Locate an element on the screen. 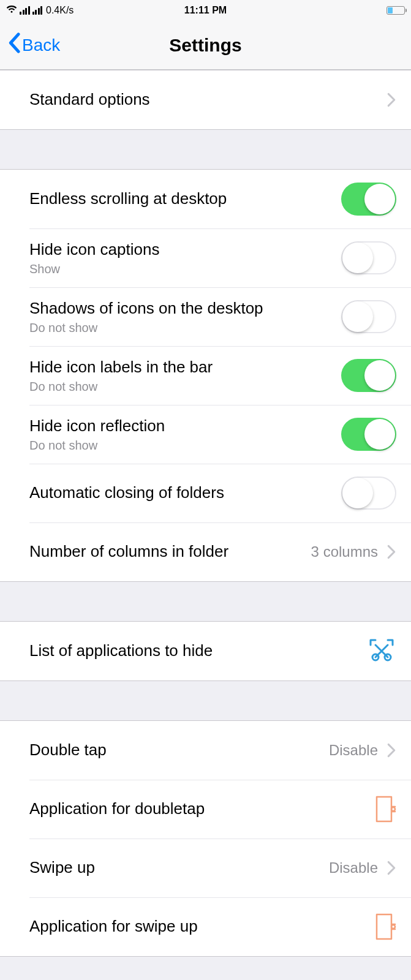 Image resolution: width=411 pixels, height=980 pixels. row-shadows: Shadows of icons on the desktop Do not s… is located at coordinates (206, 317).